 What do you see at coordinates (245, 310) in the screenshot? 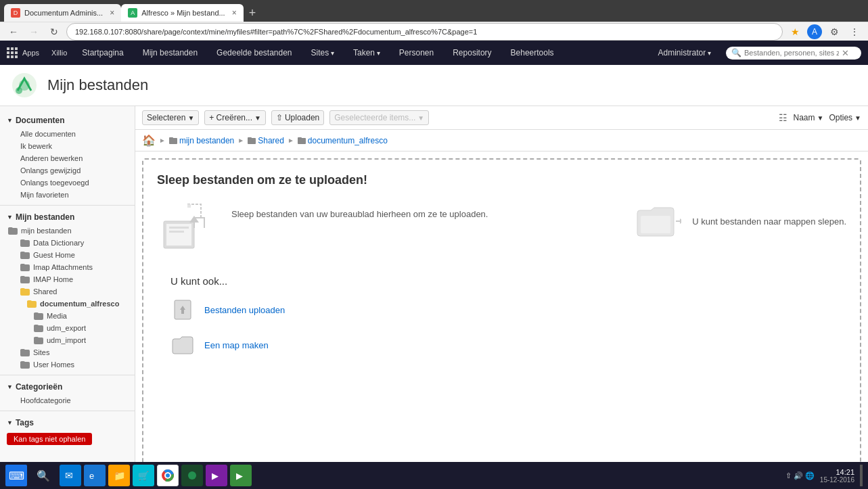
I see `upload-option-label: Bestanden uploaden` at bounding box center [245, 310].